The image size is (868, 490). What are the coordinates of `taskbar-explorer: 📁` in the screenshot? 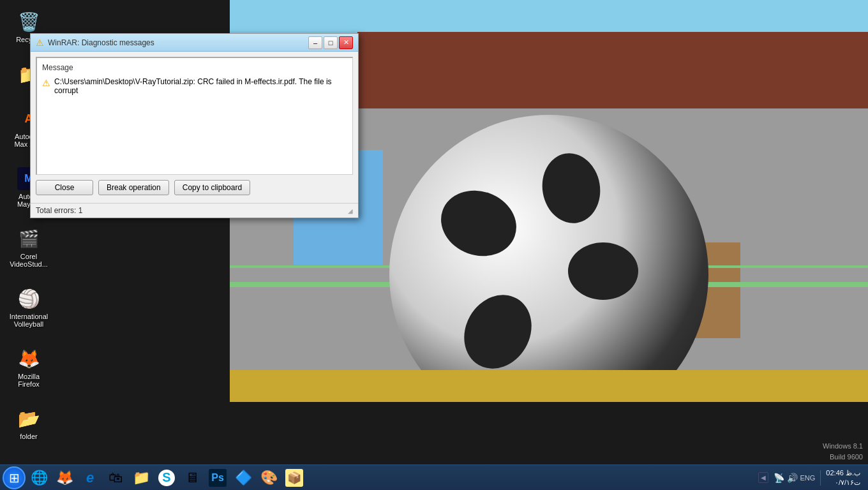 It's located at (141, 478).